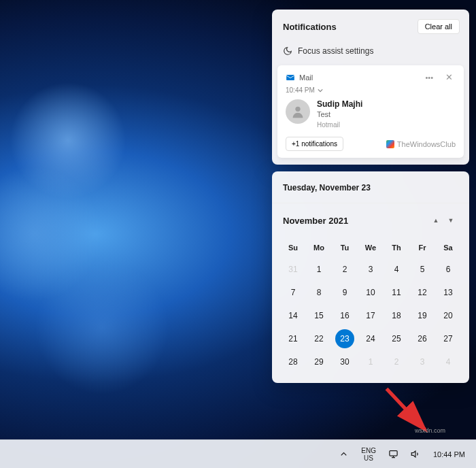 The height and width of the screenshot is (468, 476). I want to click on notifications-title: Notifications, so click(310, 27).